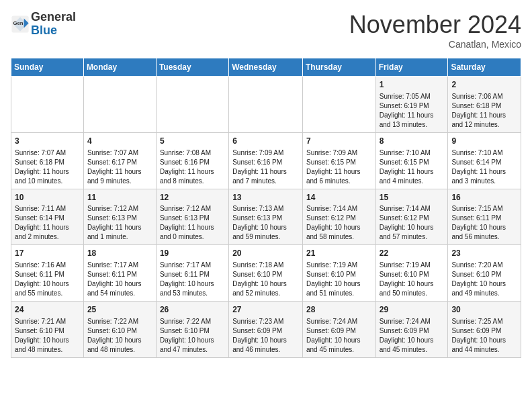 The width and height of the screenshot is (532, 411). Describe the element at coordinates (484, 141) in the screenshot. I see `day-number: 9` at that location.